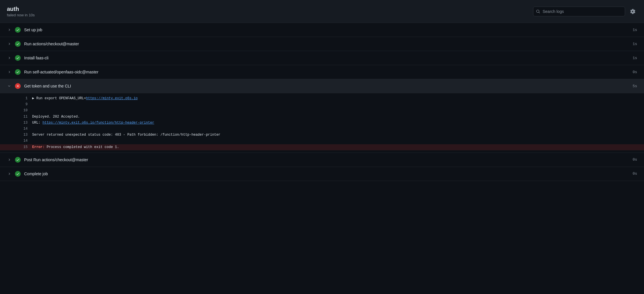 Image resolution: width=644 pixels, height=294 pixels. I want to click on step-row-expanded: Get token and use the CLI 5s, so click(322, 86).